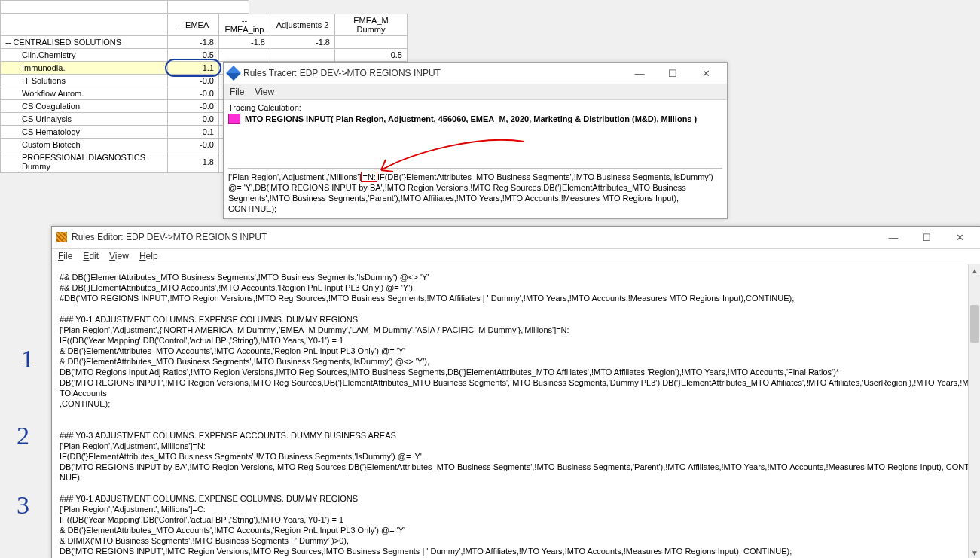  Describe the element at coordinates (84, 119) in the screenshot. I see `row-label: CS Urinalysis` at that location.